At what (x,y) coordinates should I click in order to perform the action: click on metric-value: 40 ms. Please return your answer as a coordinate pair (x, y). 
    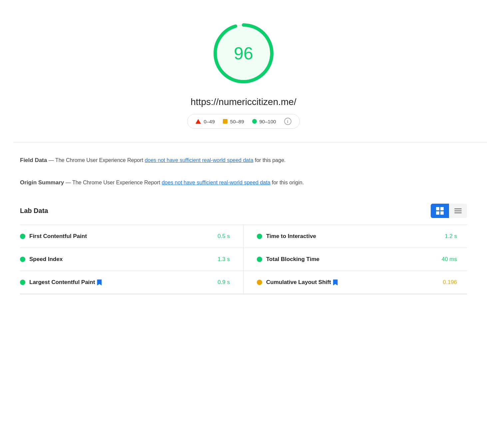
    Looking at the image, I should click on (449, 259).